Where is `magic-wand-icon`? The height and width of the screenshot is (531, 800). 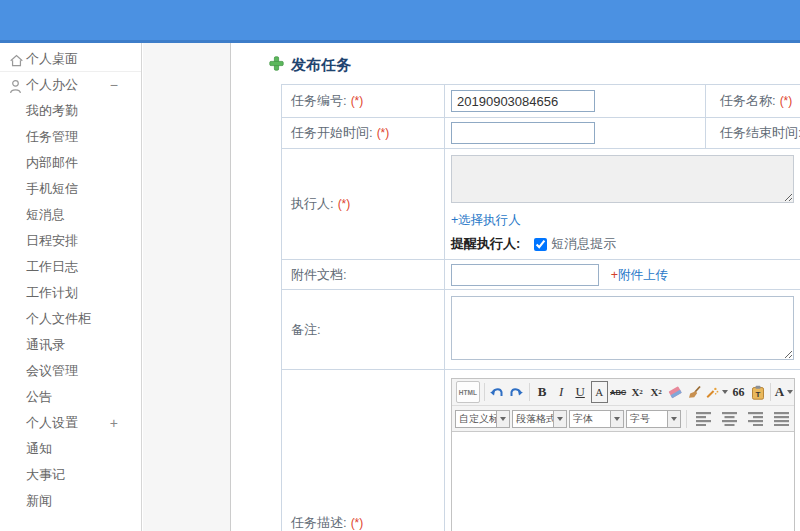
magic-wand-icon is located at coordinates (716, 392).